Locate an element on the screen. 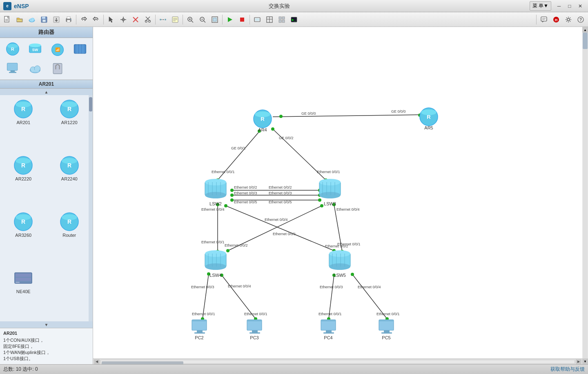 The width and height of the screenshot is (588, 374). sidebar-icon-switch-router: SW is located at coordinates (35, 49).